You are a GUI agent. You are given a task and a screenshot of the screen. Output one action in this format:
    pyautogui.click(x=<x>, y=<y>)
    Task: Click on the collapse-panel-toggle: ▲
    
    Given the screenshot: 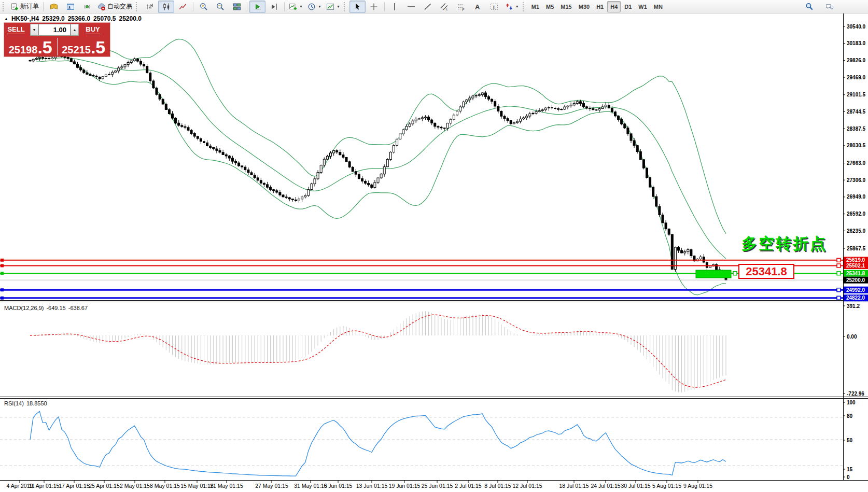 What is the action you would take?
    pyautogui.click(x=6, y=19)
    